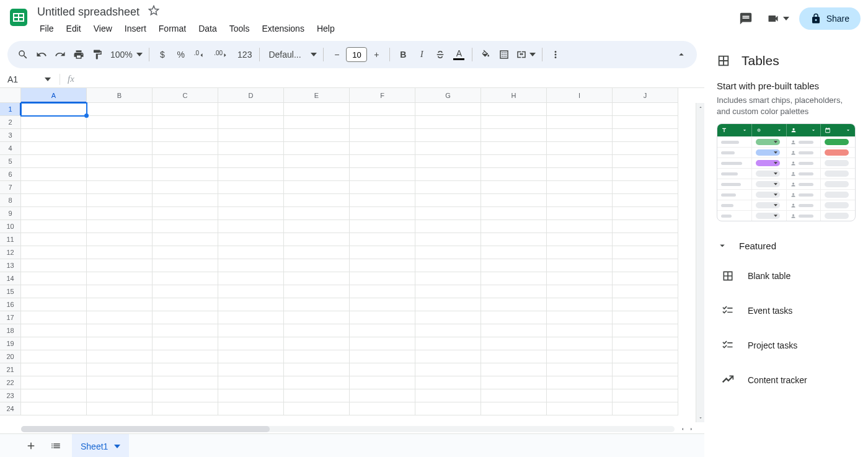 The height and width of the screenshot is (457, 868). Describe the element at coordinates (383, 135) in the screenshot. I see `cell-F3` at that location.